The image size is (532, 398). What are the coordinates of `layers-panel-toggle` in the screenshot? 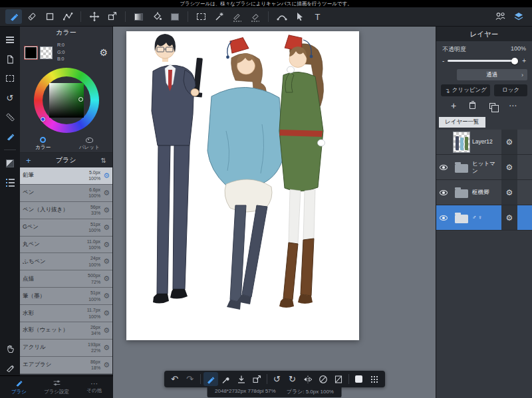 It's located at (519, 17).